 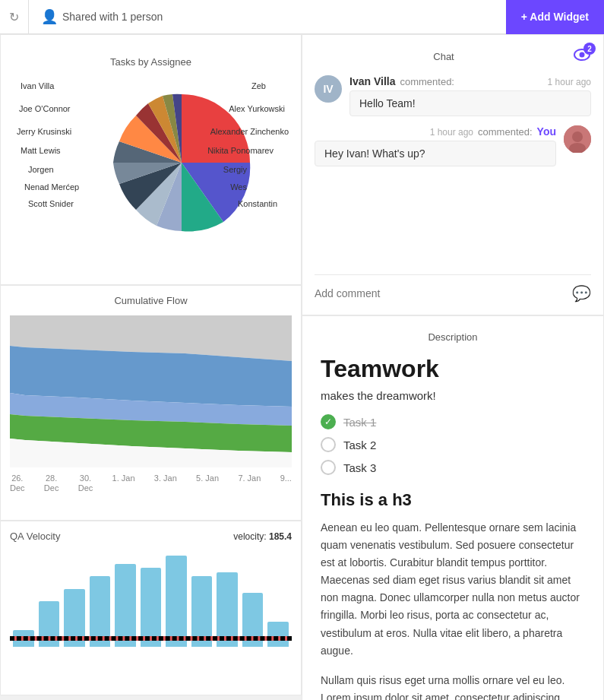 What do you see at coordinates (236, 169) in the screenshot?
I see `label-sergiy: Sergiy` at bounding box center [236, 169].